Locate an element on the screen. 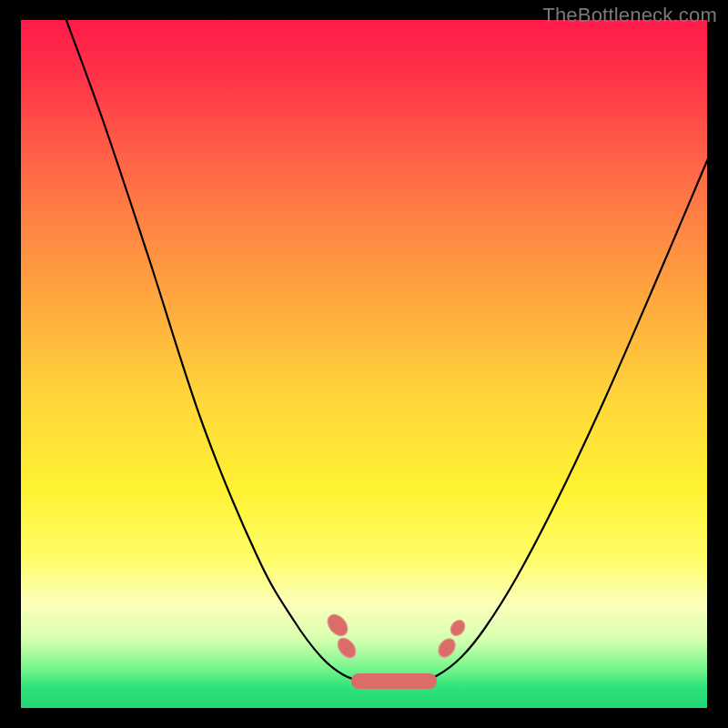 The height and width of the screenshot is (728, 728). watermark-text: TheBottleneck.com is located at coordinates (630, 15).